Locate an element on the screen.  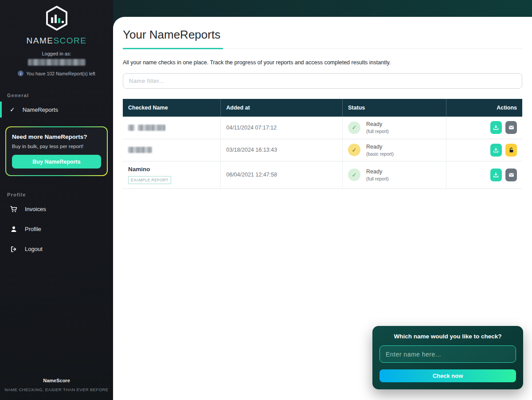
page-description: All your name checks in one place. Track… is located at coordinates (323, 63).